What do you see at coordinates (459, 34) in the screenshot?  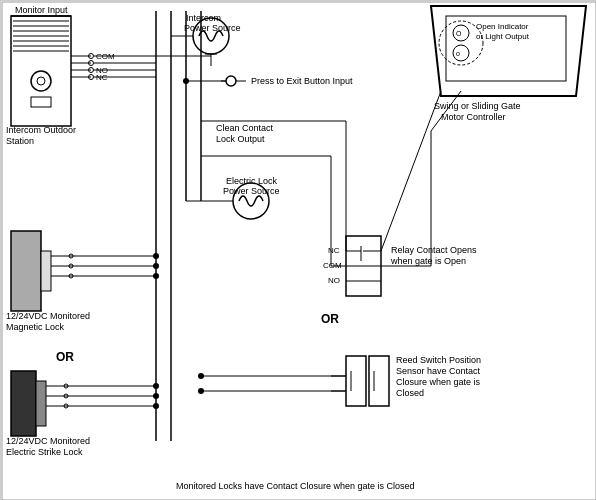 I see `svg-text: O` at bounding box center [459, 34].